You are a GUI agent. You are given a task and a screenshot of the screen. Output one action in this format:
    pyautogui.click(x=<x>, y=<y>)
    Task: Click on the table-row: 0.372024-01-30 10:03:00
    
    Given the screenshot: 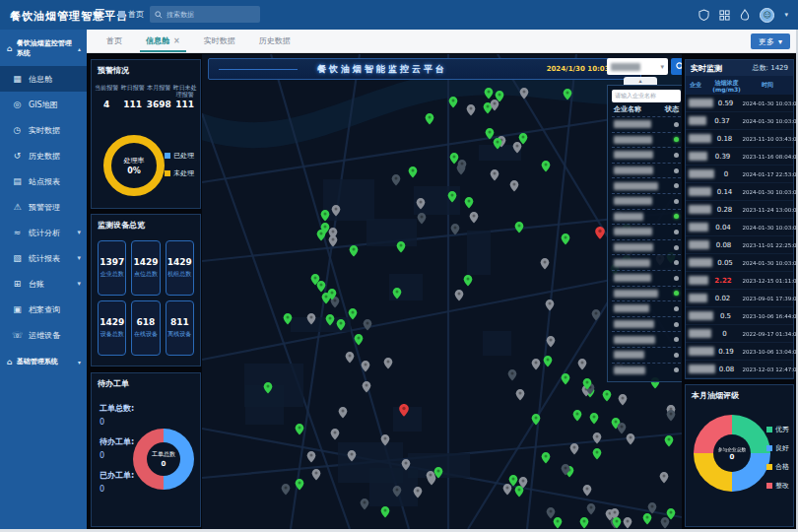 What is the action you would take?
    pyautogui.click(x=739, y=121)
    